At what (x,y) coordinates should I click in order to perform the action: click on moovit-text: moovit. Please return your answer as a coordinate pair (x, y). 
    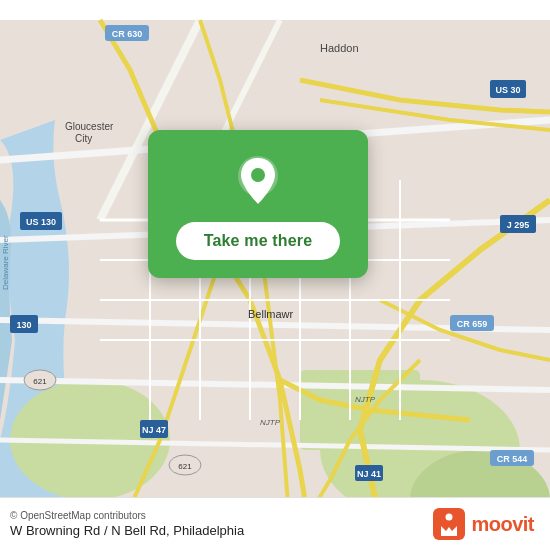
    Looking at the image, I should click on (502, 524).